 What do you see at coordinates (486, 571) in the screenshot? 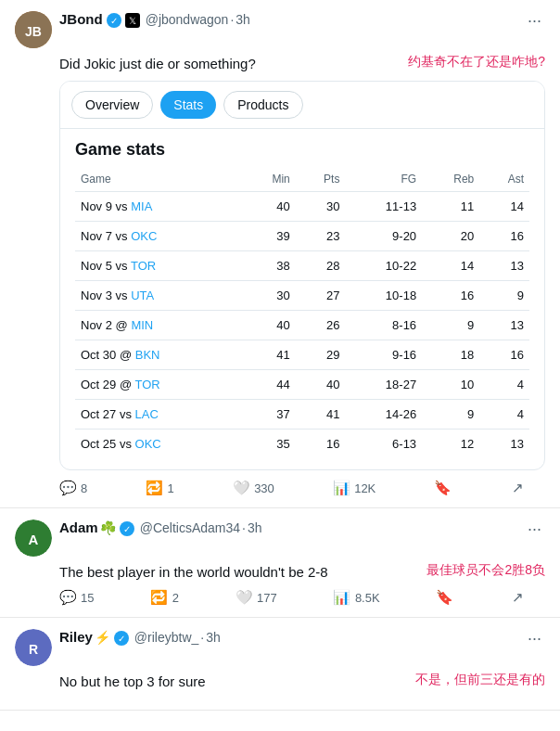
I see `tweet-annotation: 最佳球员不会2胜8负` at bounding box center [486, 571].